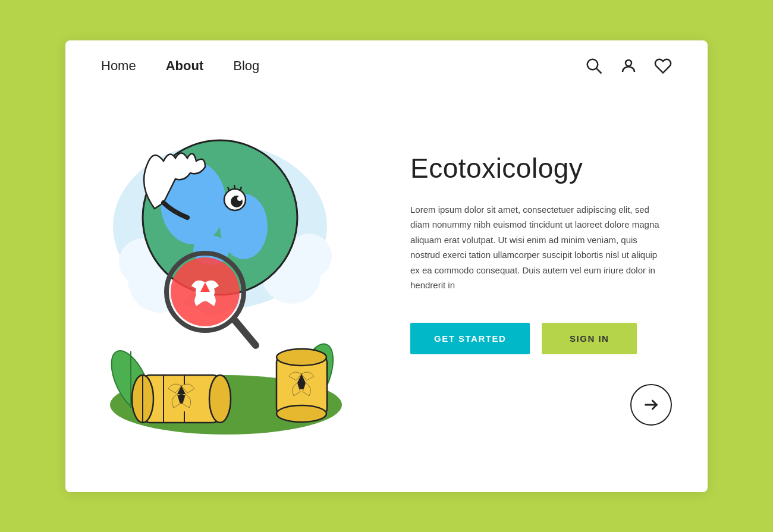 The height and width of the screenshot is (532, 773). Describe the element at coordinates (541, 168) in the screenshot. I see `page-title: Ecotoxicology` at that location.